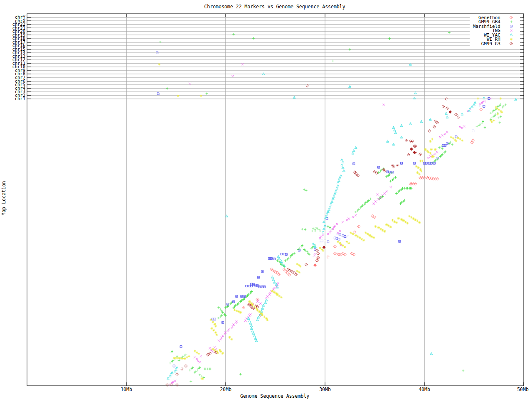 The image size is (532, 399). Describe the element at coordinates (511, 44) in the screenshot. I see `legend-marker-gm99-g3-dot` at that location.